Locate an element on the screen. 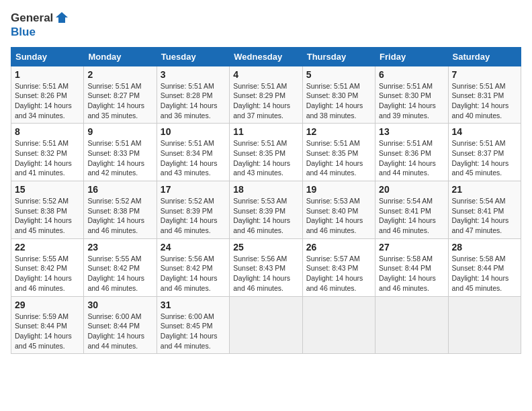 This screenshot has width=532, height=411. day-number: 9 is located at coordinates (120, 132).